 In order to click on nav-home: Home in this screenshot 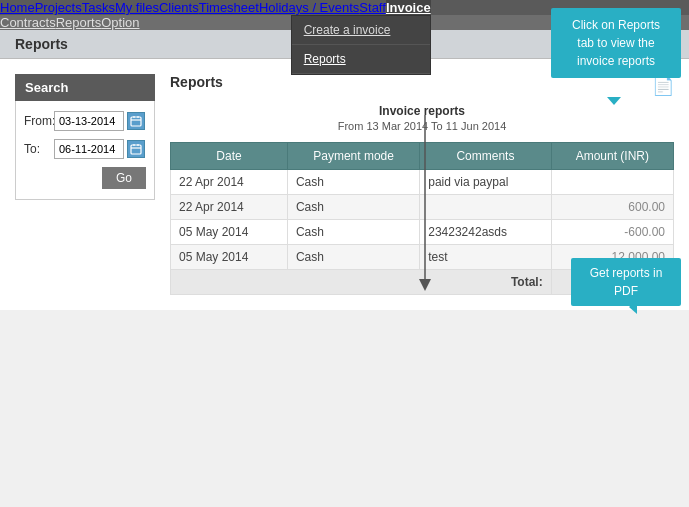, I will do `click(18, 8)`.